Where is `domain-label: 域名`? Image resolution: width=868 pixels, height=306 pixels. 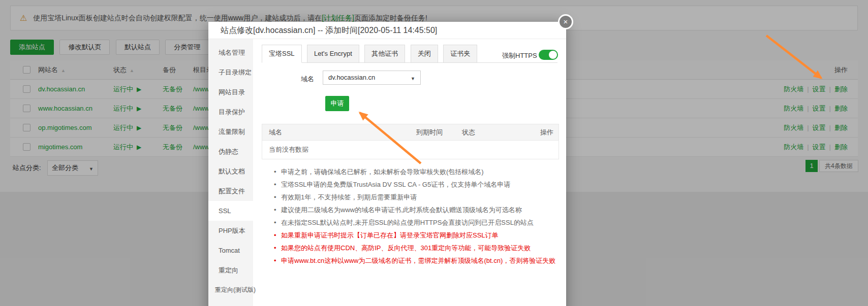 domain-label: 域名 is located at coordinates (307, 79).